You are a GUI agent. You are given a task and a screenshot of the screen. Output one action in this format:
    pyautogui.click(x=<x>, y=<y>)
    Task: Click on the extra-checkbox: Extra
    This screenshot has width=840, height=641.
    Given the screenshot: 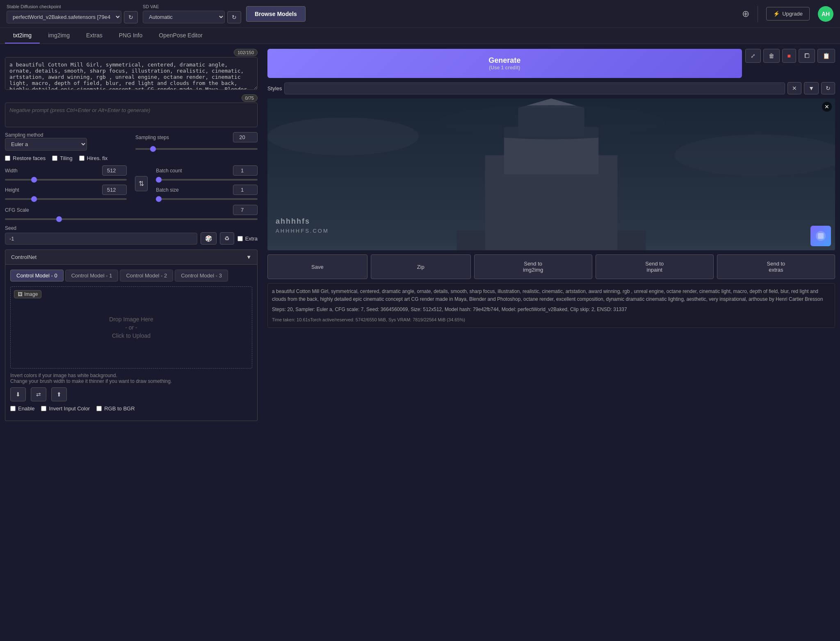 What is the action you would take?
    pyautogui.click(x=248, y=239)
    